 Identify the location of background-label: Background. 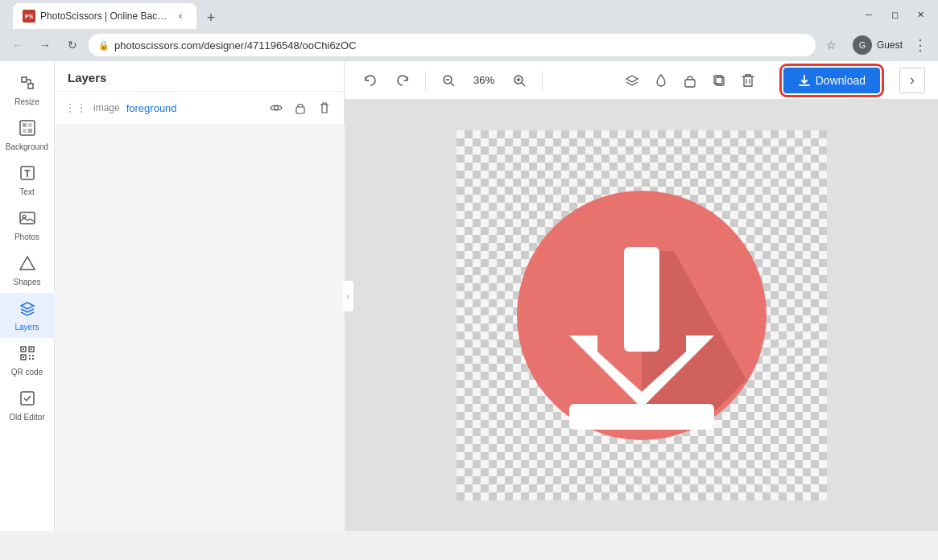
(27, 146).